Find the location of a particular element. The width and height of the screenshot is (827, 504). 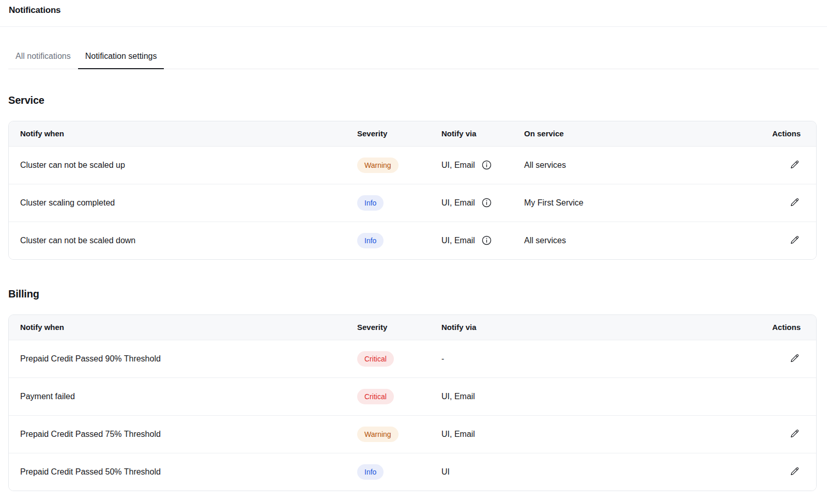

table-row: Payment failedCriticalUI, Email is located at coordinates (412, 397).